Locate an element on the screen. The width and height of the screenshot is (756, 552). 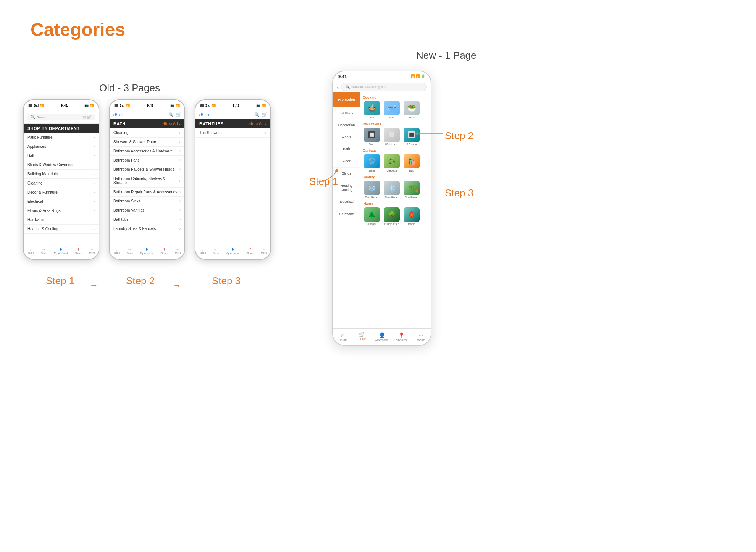
item-pushian: 🌳 Pushian tree is located at coordinates (392, 217).